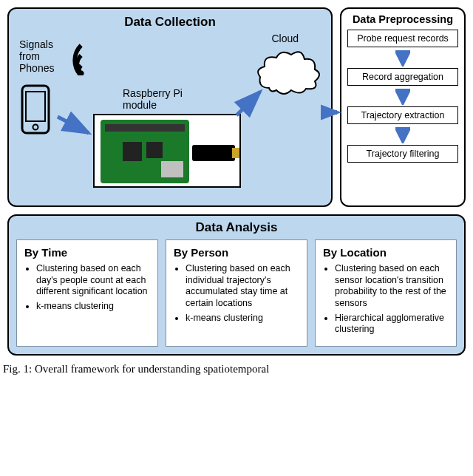 This screenshot has height=476, width=473. What do you see at coordinates (87, 253) in the screenshot?
I see `card-heading: By Time` at bounding box center [87, 253].